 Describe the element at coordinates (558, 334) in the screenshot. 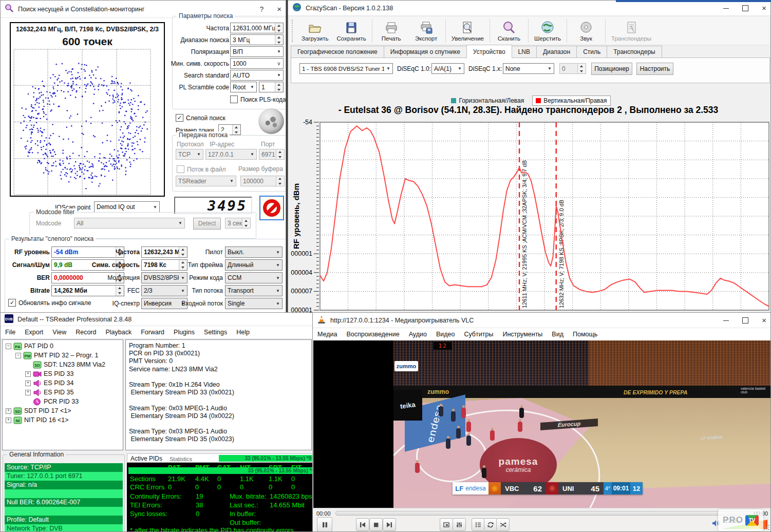

I see `vlc-menu-вид: Вид` at that location.